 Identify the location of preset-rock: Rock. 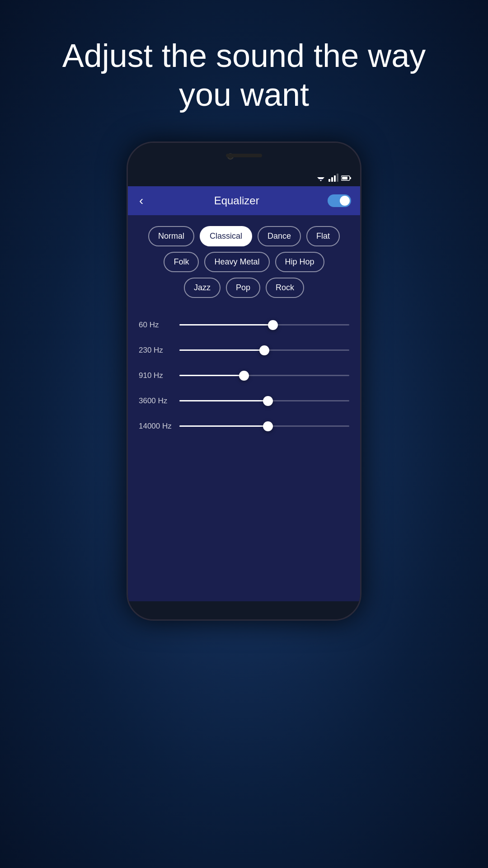
(285, 288).